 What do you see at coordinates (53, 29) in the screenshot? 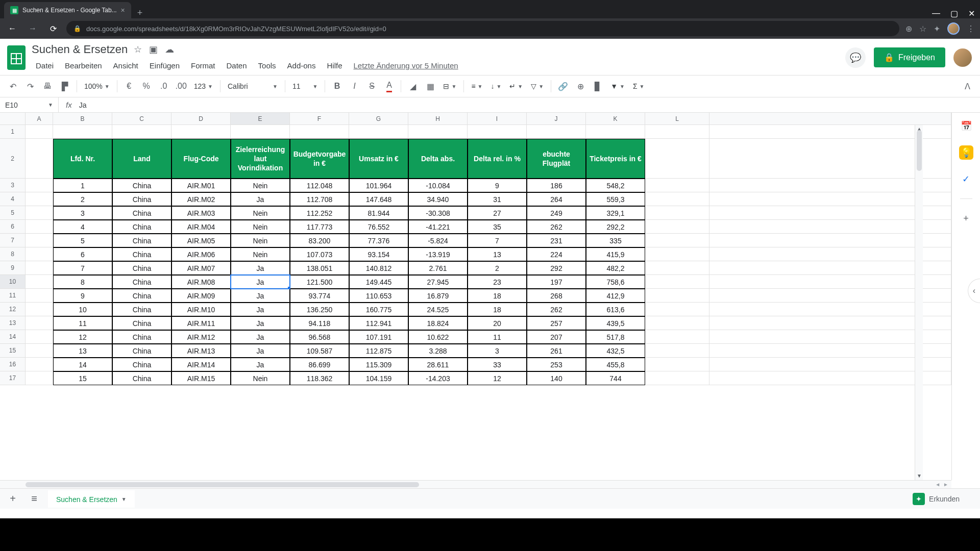
I see `reload-button-icon: ⟳` at bounding box center [53, 29].